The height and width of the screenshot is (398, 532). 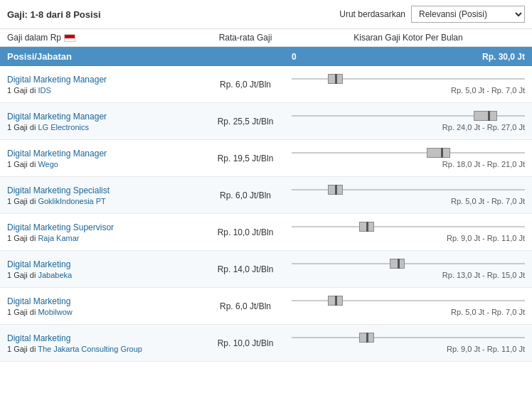 What do you see at coordinates (103, 227) in the screenshot?
I see `position-title: Digital Marketing Supervisor` at bounding box center [103, 227].